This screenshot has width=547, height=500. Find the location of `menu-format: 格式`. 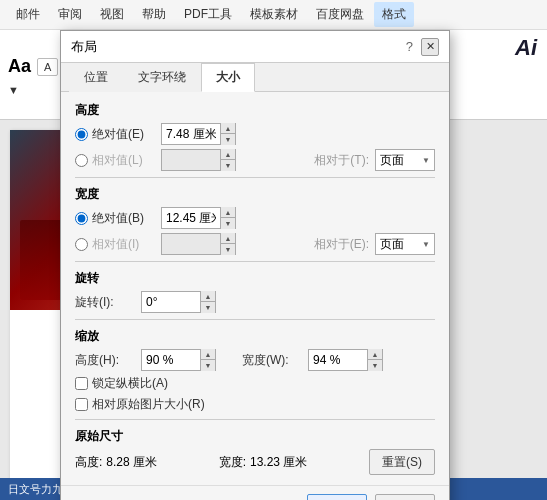

menu-format: 格式 is located at coordinates (394, 14).